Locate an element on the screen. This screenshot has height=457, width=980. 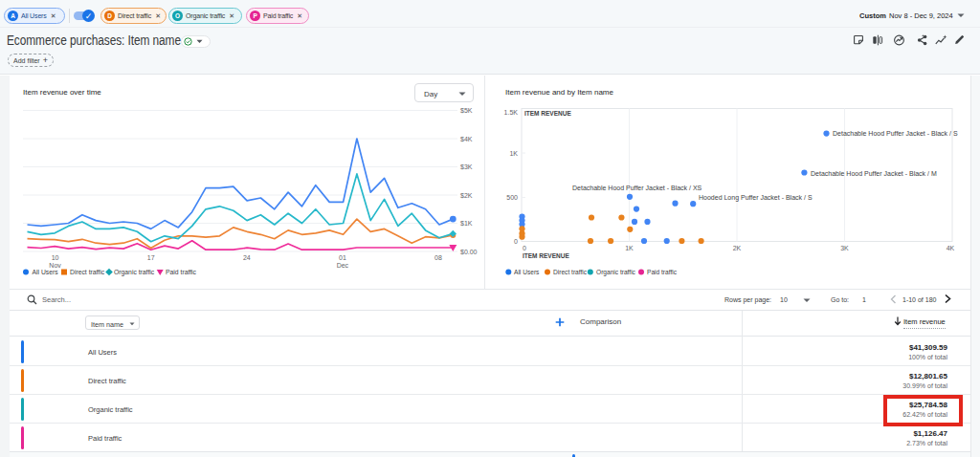
svg-text: $0.00 is located at coordinates (469, 252).